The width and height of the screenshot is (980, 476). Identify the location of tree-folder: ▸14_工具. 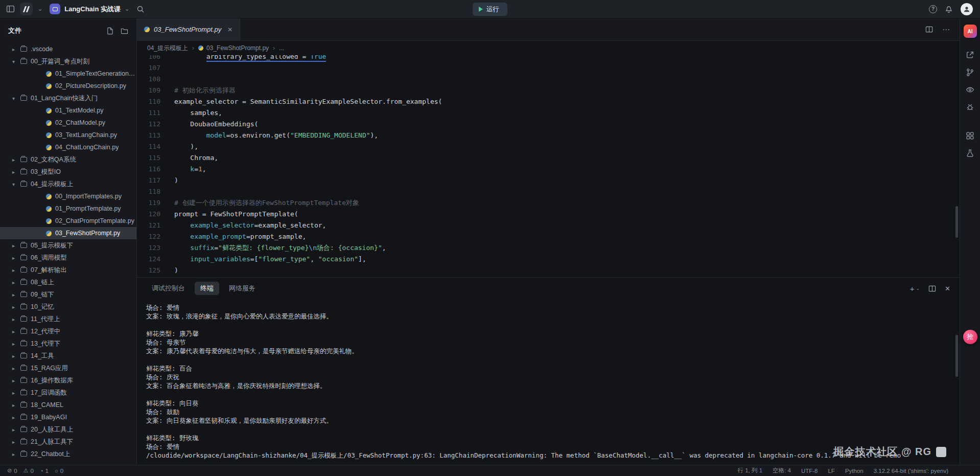
(68, 356).